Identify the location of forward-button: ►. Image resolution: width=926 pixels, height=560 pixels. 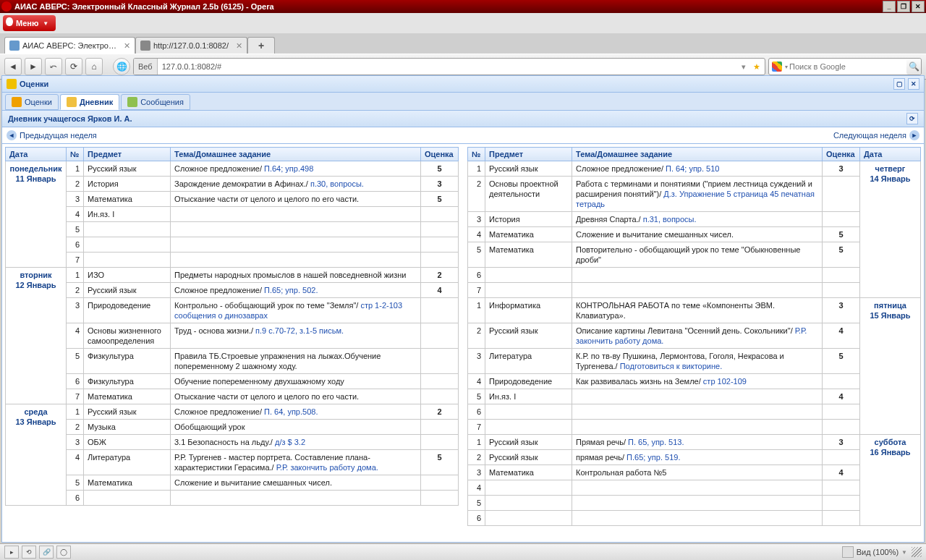
(33, 67).